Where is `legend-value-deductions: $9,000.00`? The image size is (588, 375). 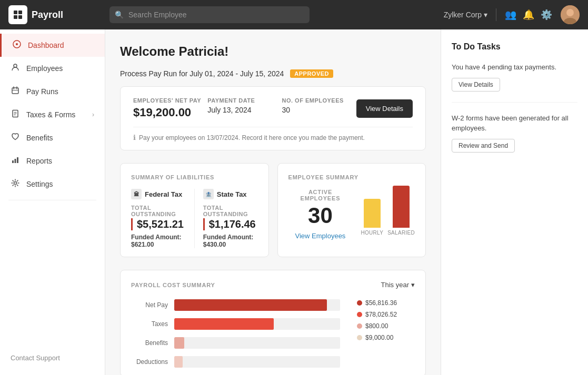 legend-value-deductions: $9,000.00 is located at coordinates (379, 338).